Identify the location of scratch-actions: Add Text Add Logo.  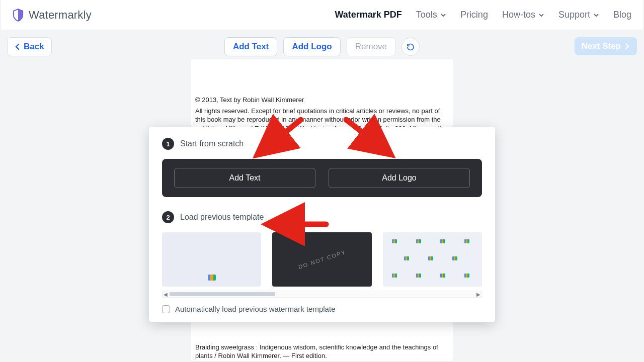
(322, 178).